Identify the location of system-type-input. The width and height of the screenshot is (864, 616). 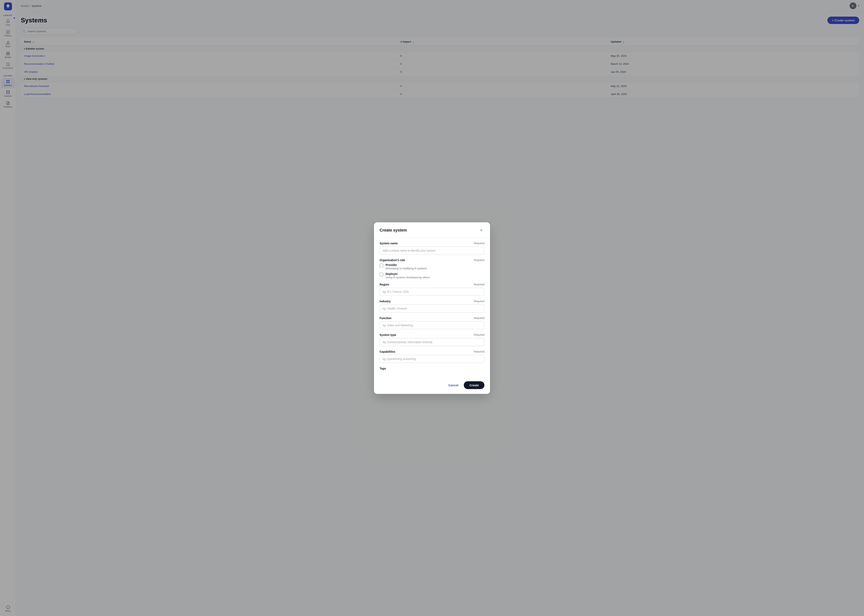
(432, 342).